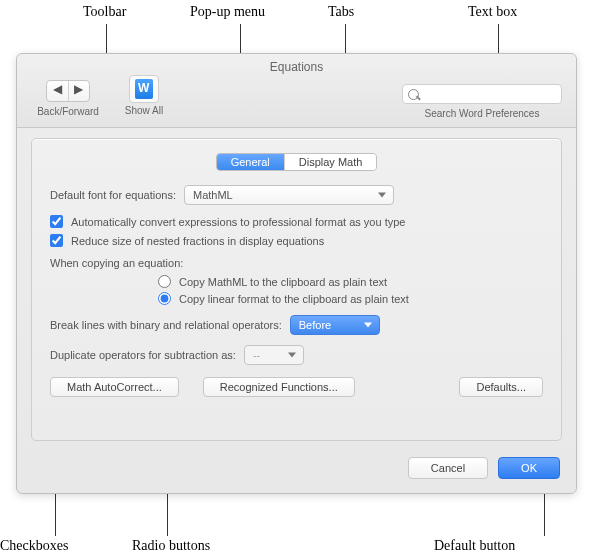  Describe the element at coordinates (144, 89) in the screenshot. I see `word-icon` at that location.